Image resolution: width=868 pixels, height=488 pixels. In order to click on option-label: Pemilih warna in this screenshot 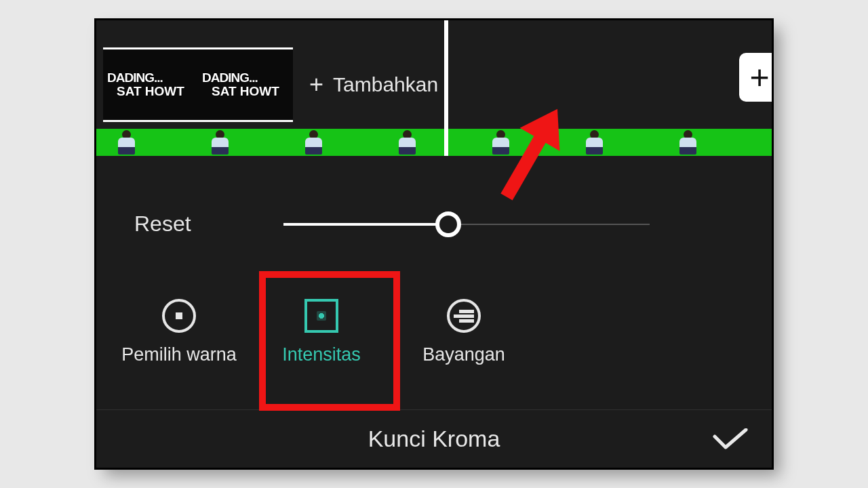, I will do `click(179, 355)`.